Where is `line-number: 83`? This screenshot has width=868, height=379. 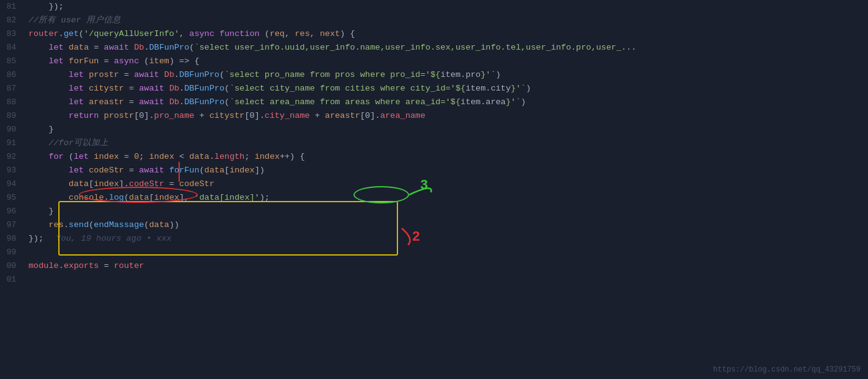
line-number: 83 is located at coordinates (12, 34).